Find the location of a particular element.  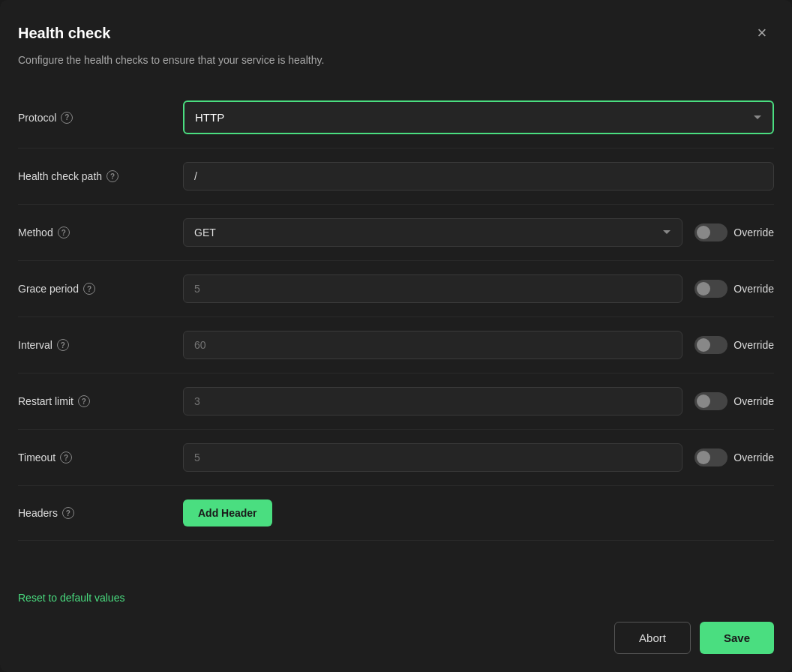

restart-limit-override-toggle is located at coordinates (711, 401).